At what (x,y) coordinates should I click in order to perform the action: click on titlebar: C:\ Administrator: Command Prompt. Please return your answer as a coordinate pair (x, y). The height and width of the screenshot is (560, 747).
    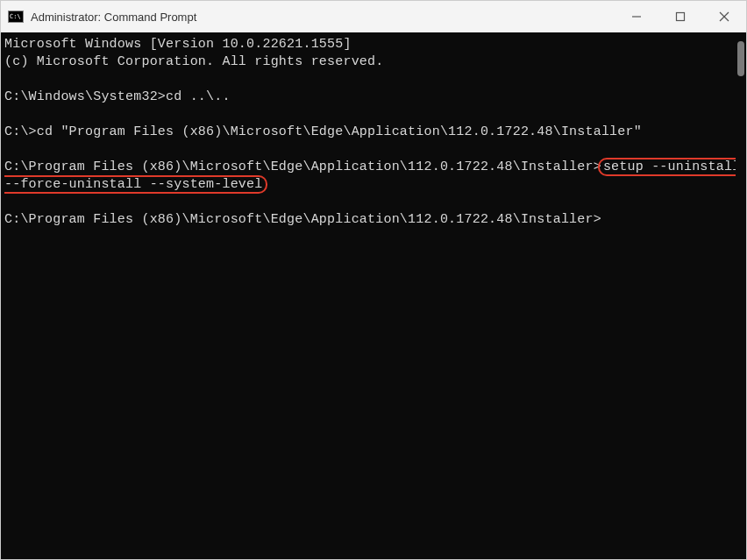
    Looking at the image, I should click on (374, 17).